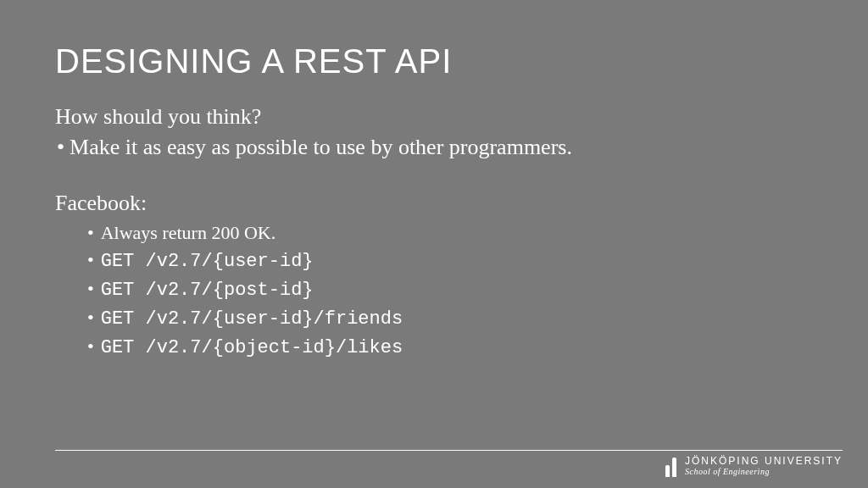  What do you see at coordinates (252, 319) in the screenshot?
I see `sub-bullet-text: GET /v2.7/{user-id}/friends` at bounding box center [252, 319].